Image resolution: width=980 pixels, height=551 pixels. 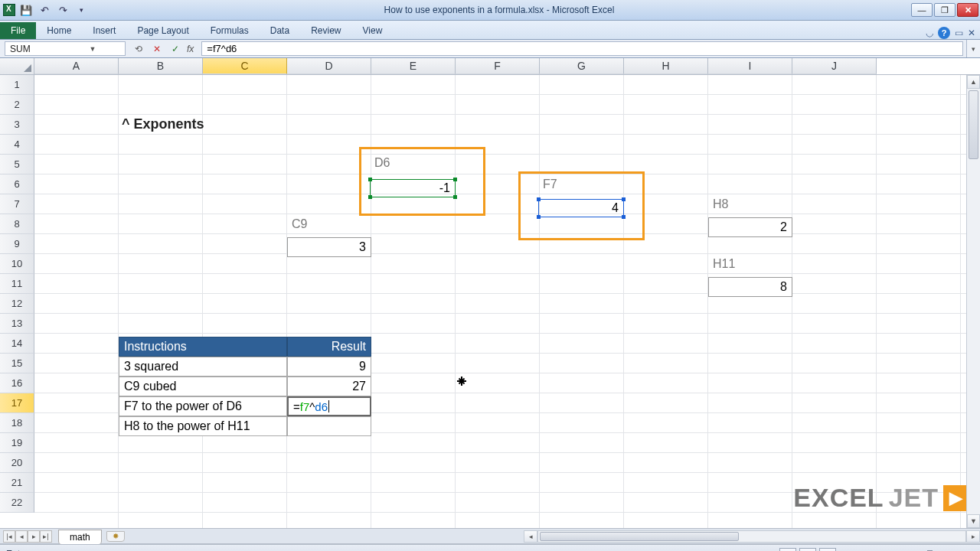 I want to click on table-row: H8 to the power of H11, so click(x=203, y=426).